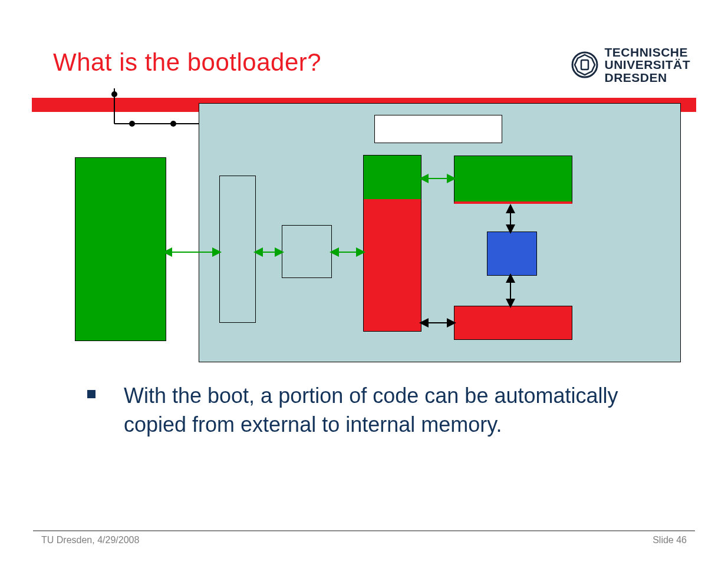  Describe the element at coordinates (513, 323) in the screenshot. I see `peripheral-block` at that location.